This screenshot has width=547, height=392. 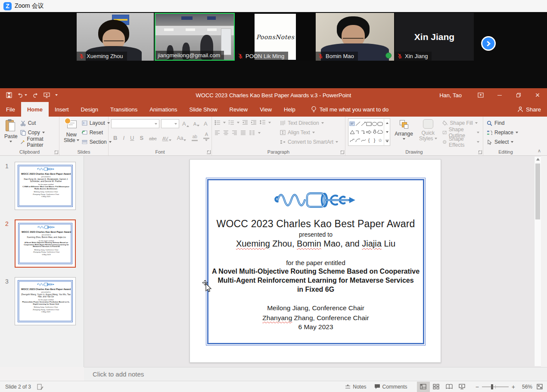 I want to click on quick-styles-button: Quick Styles, so click(x=428, y=133).